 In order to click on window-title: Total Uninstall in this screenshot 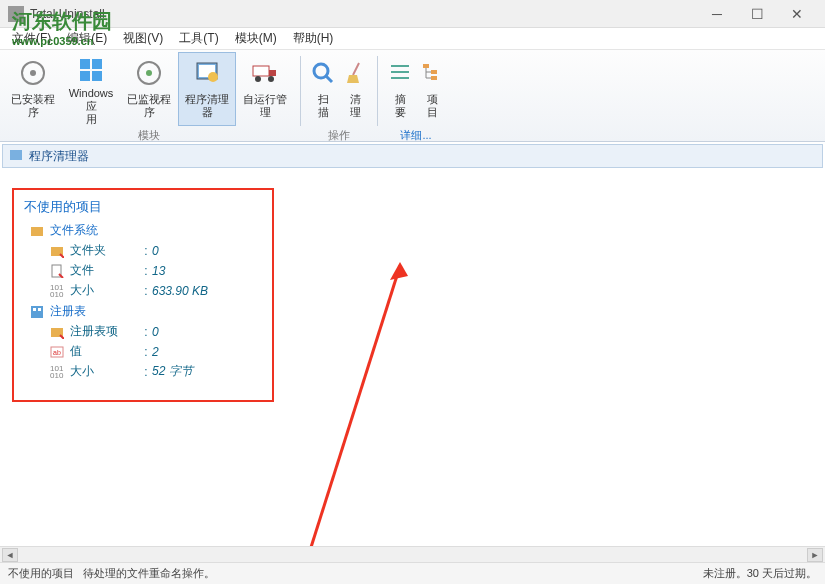, I will do `click(364, 14)`.